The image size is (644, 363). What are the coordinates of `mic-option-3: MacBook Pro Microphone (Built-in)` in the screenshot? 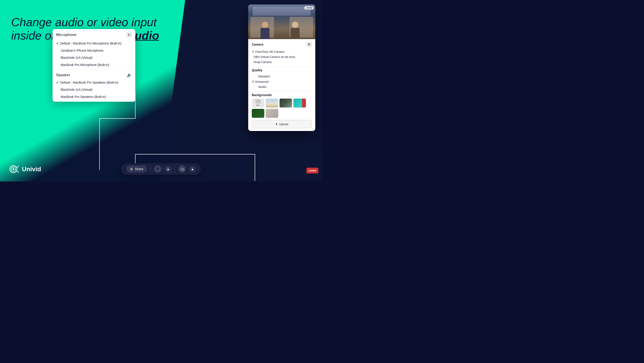 It's located at (94, 65).